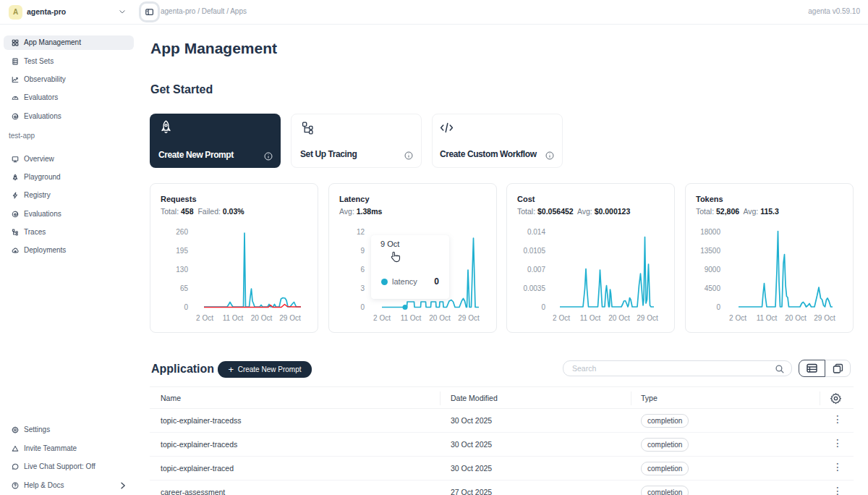 Image resolution: width=868 pixels, height=495 pixels. Describe the element at coordinates (534, 288) in the screenshot. I see `svg-text: 0.0035` at that location.